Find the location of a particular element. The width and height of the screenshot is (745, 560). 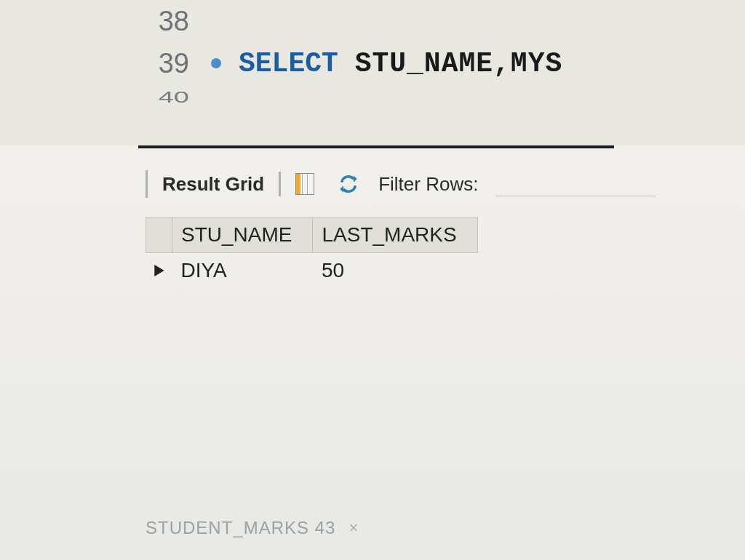

code-line-40: 40 is located at coordinates (445, 97).